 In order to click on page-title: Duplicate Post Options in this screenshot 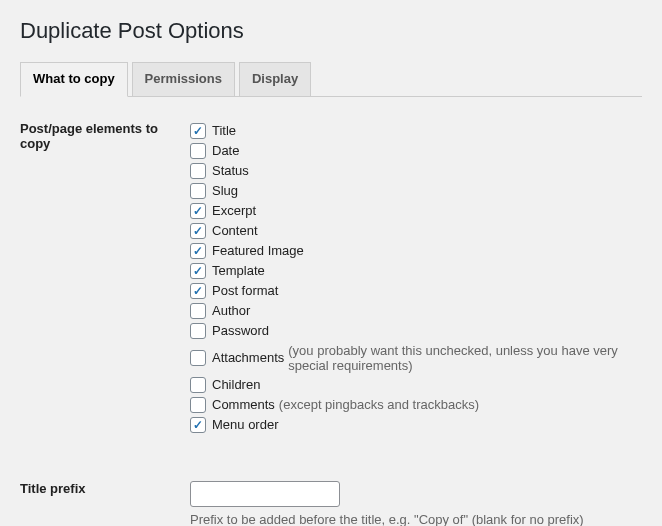, I will do `click(331, 31)`.